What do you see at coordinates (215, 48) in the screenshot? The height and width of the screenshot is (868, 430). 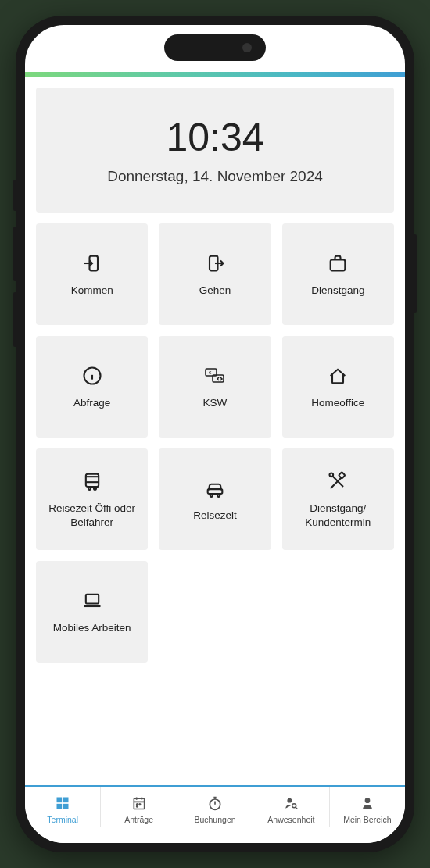 I see `notch` at bounding box center [215, 48].